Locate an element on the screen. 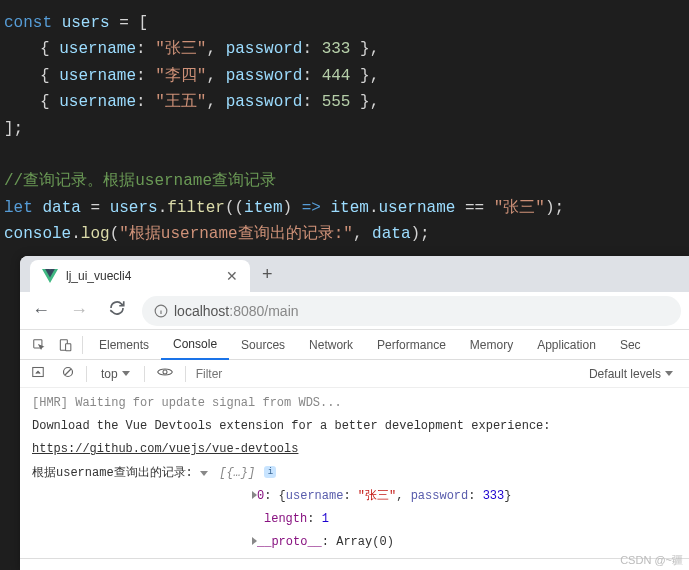 The width and height of the screenshot is (689, 570). tab-sources: Sources is located at coordinates (263, 345).